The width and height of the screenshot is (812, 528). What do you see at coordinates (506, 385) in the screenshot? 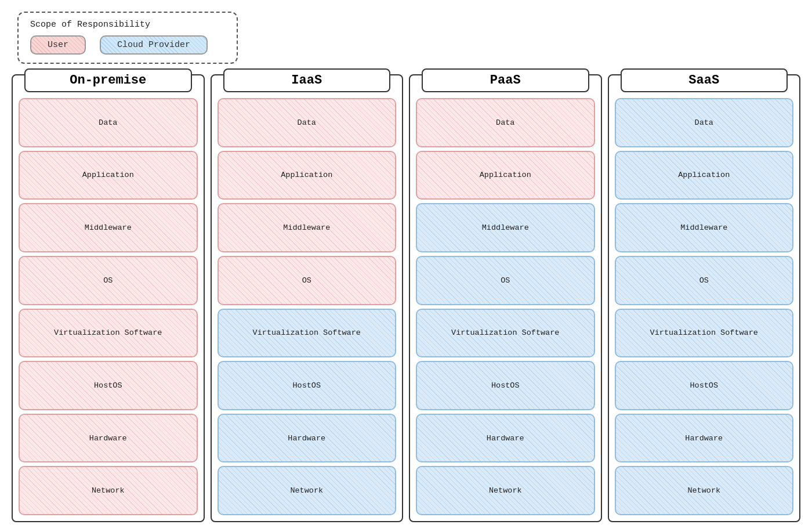
I see `layer-2-5: HostOS` at bounding box center [506, 385].